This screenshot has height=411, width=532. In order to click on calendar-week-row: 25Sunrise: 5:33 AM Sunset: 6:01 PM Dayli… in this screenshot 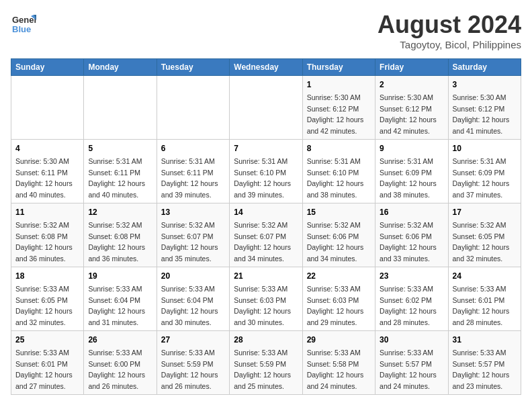, I will do `click(266, 363)`.